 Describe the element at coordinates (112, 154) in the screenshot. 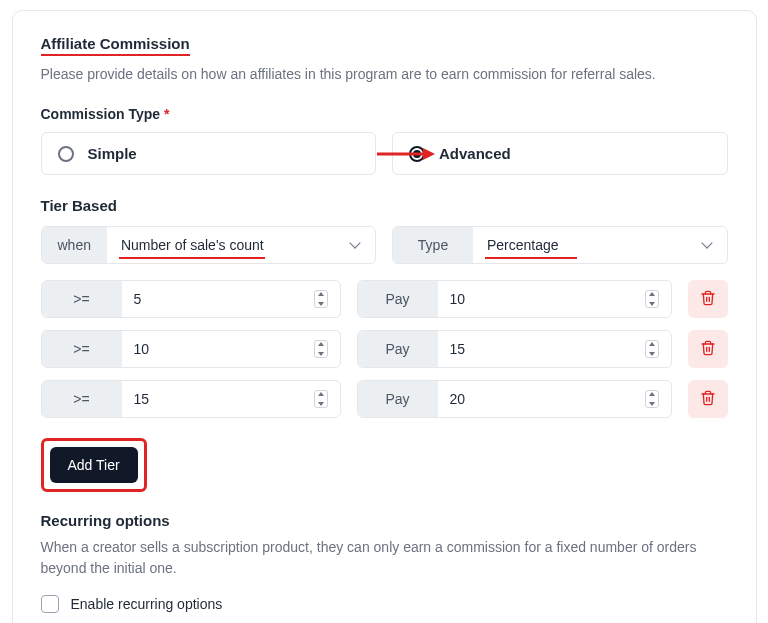

I see `radio-simple-label: Simple` at that location.